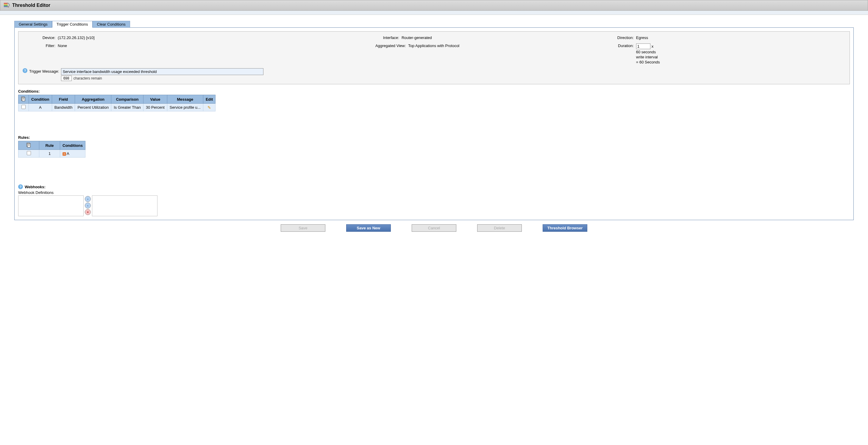 Image resolution: width=868 pixels, height=445 pixels. Describe the element at coordinates (88, 212) in the screenshot. I see `clear-webhook-button: ×` at that location.